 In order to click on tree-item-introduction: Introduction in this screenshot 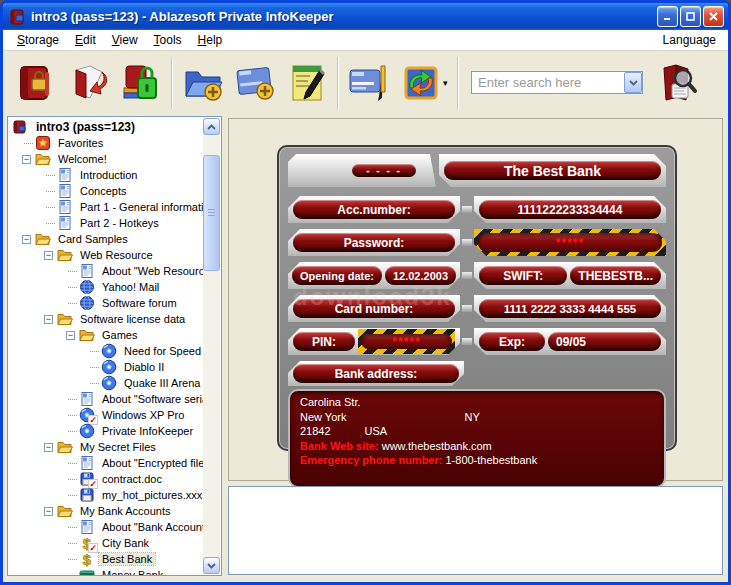, I will do `click(106, 175)`.